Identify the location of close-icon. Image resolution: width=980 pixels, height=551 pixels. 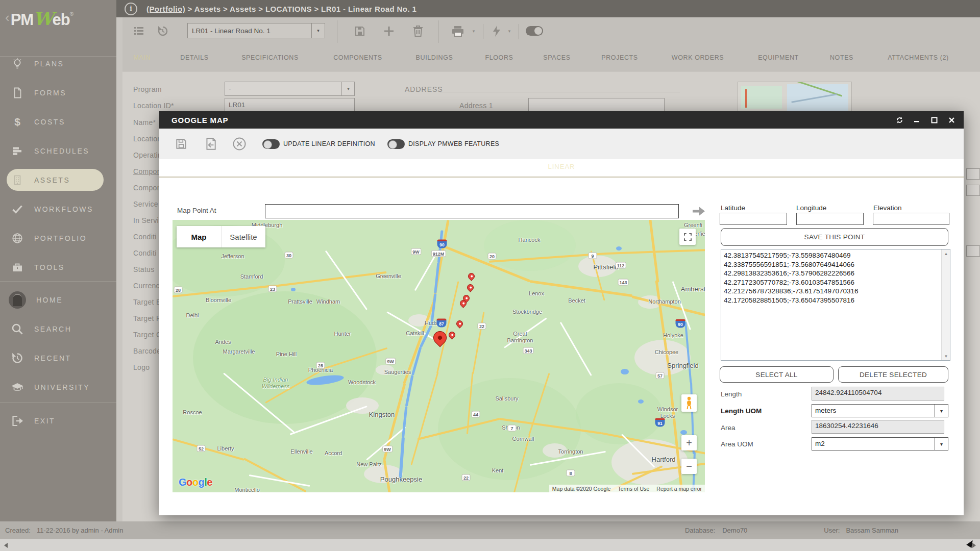
(951, 120).